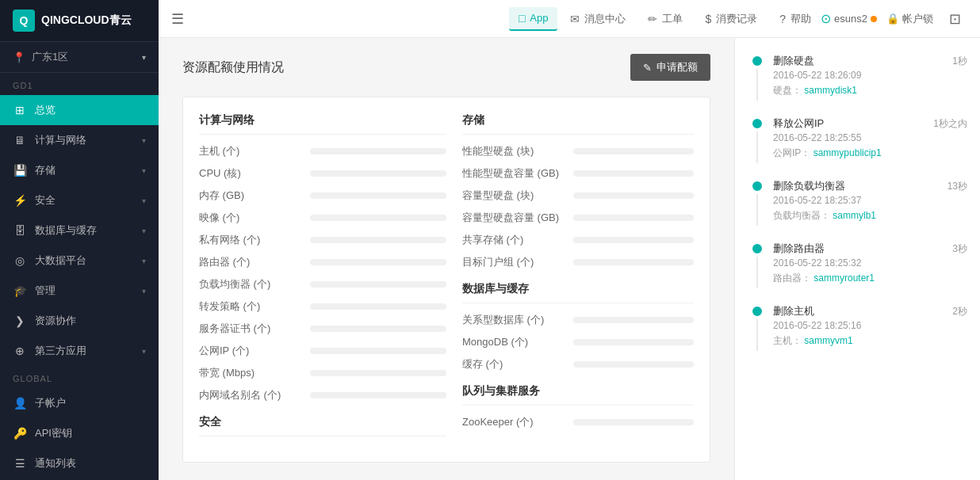 The height and width of the screenshot is (480, 980). What do you see at coordinates (578, 124) in the screenshot?
I see `storage-section-title: 存储` at bounding box center [578, 124].